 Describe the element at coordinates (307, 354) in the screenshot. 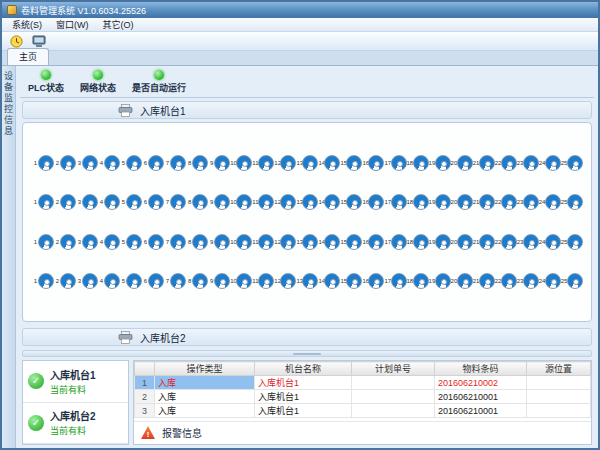

I see `horizontal-splitter` at that location.